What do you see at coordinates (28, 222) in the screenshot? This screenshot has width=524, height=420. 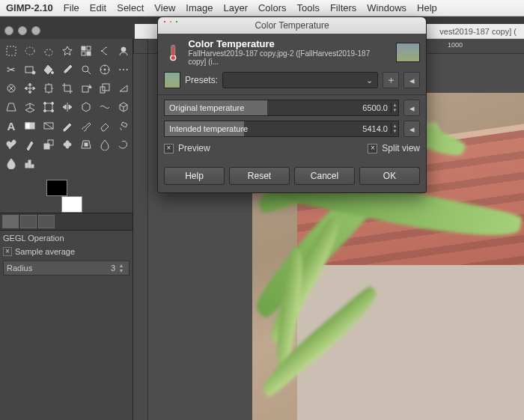 I see `tab-device` at bounding box center [28, 222].